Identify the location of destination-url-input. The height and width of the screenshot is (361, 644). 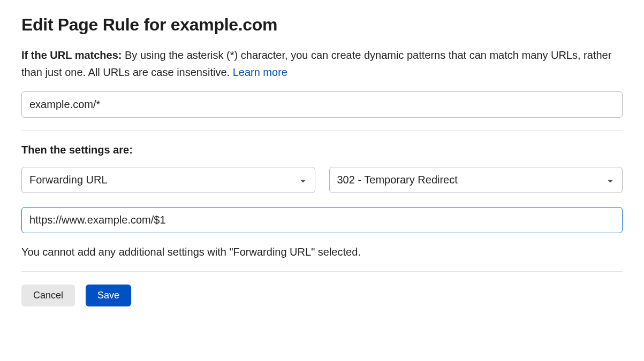
(322, 220).